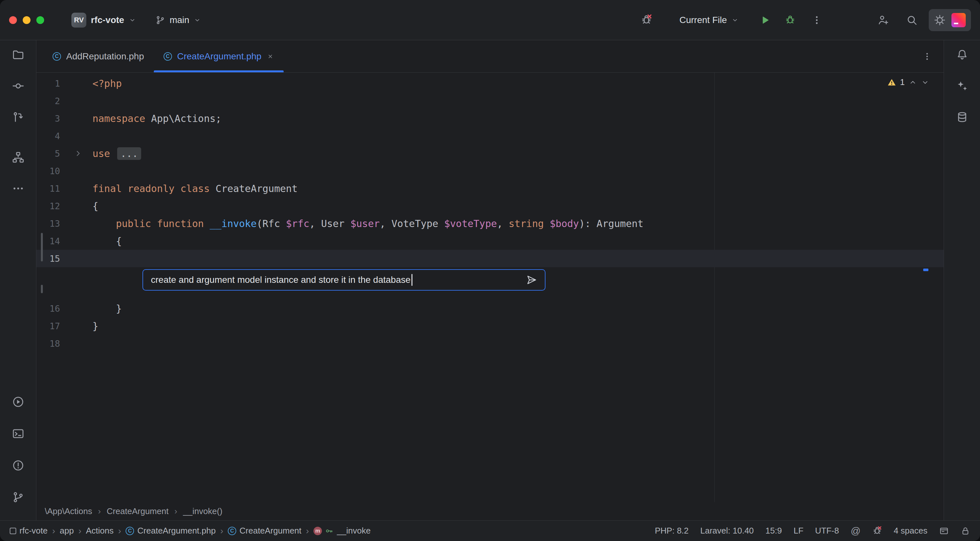 The height and width of the screenshot is (541, 980). I want to click on gutter: 15, so click(65, 259).